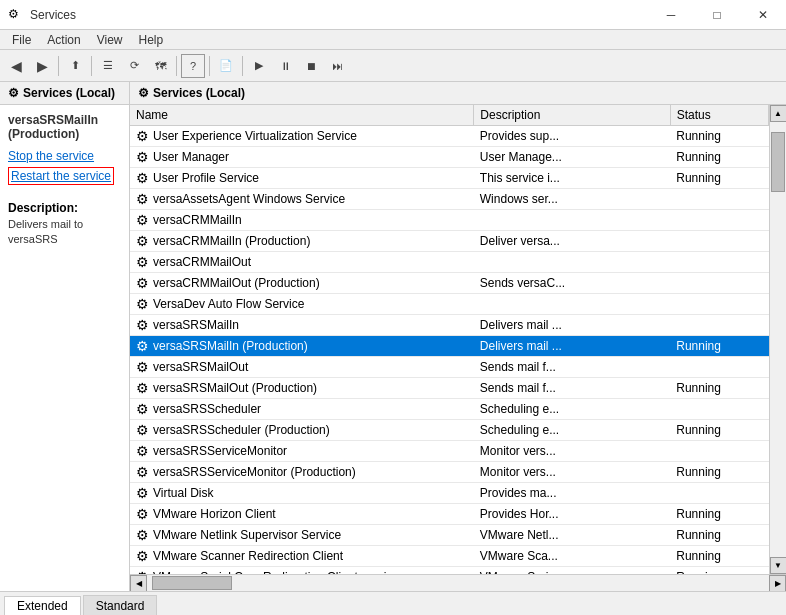 This screenshot has height=615, width=786. Describe the element at coordinates (302, 158) in the screenshot. I see `service-name-cell: ⚙User Manager` at that location.